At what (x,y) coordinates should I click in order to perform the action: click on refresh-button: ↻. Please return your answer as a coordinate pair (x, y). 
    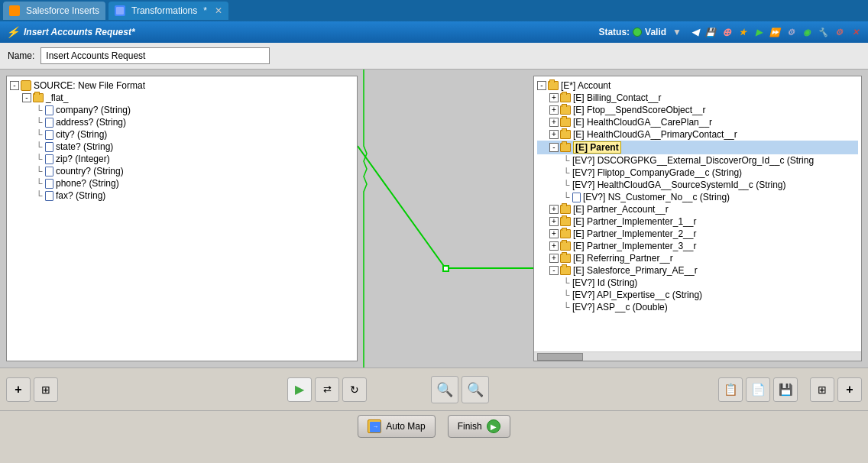
    Looking at the image, I should click on (355, 390).